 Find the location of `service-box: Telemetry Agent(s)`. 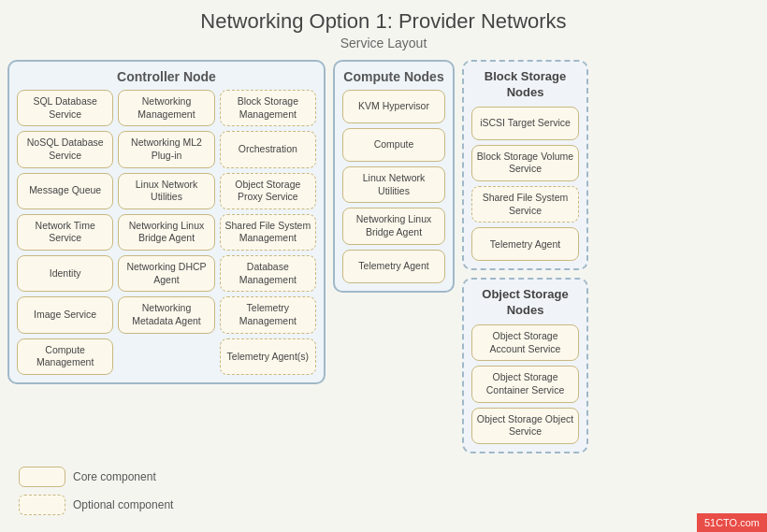

service-box: Telemetry Agent(s) is located at coordinates (268, 357).